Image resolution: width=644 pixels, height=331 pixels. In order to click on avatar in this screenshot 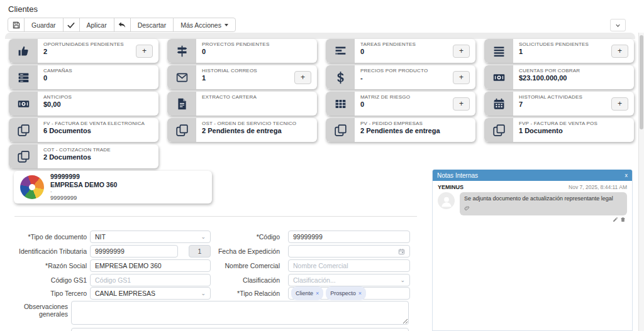, I will do `click(447, 201)`.